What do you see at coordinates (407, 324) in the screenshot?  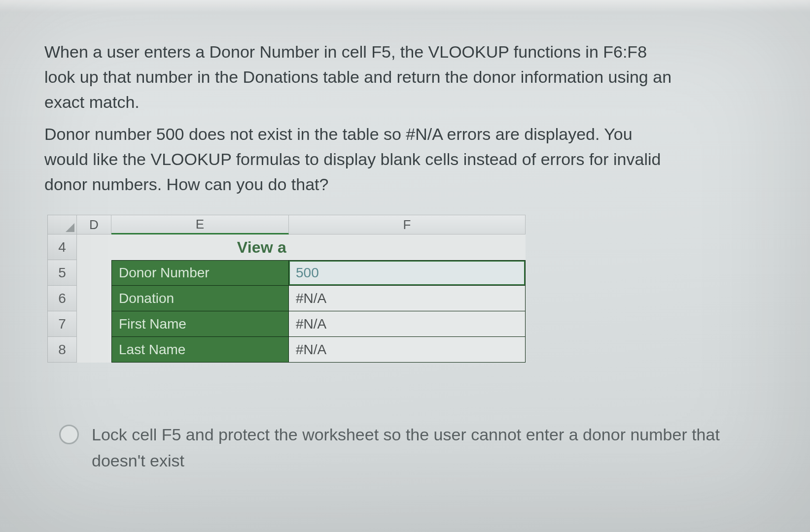 I see `cell-f7-value: #N/A` at bounding box center [407, 324].